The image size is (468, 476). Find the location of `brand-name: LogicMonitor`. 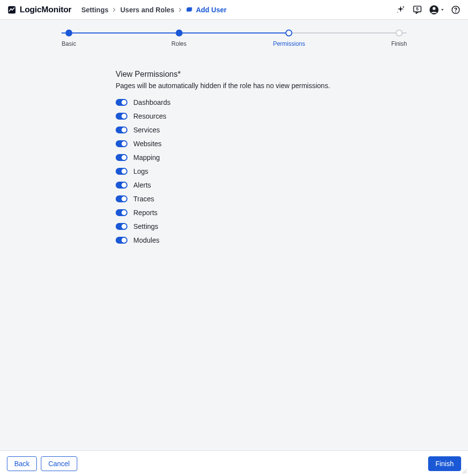

brand-name: LogicMonitor is located at coordinates (45, 10).